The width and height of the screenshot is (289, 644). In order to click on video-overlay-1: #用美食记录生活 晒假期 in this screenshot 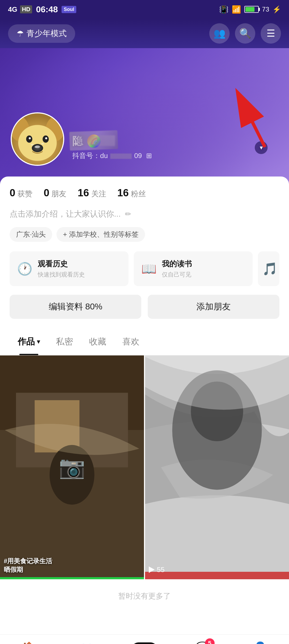, I will do `click(28, 565)`.